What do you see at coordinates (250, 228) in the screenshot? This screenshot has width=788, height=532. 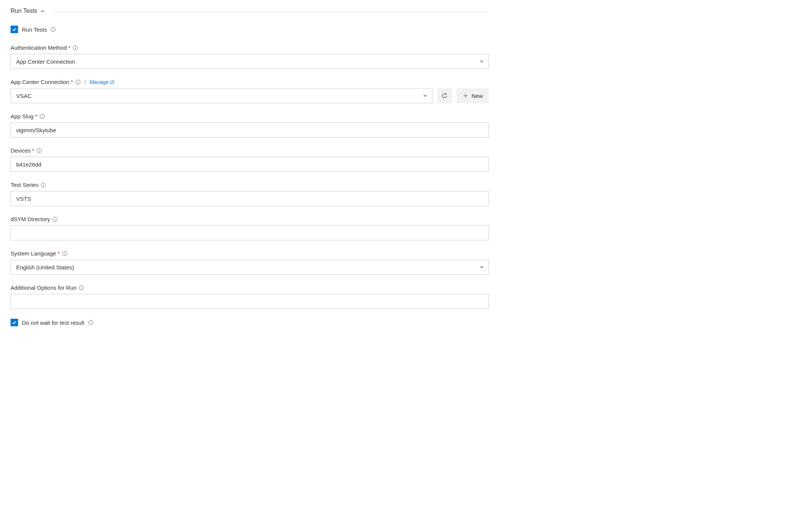 I see `dsym-directory-group: dSYM Directory` at bounding box center [250, 228].